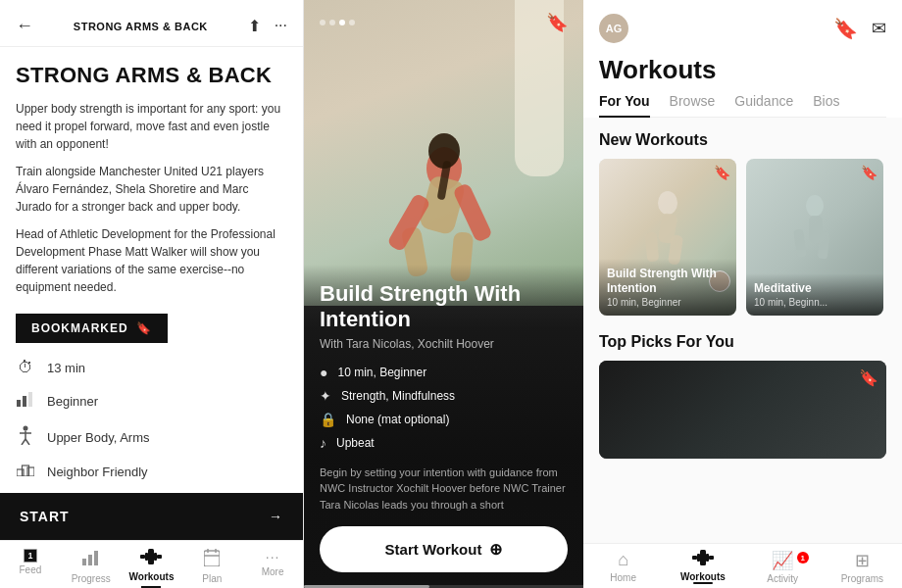 The width and height of the screenshot is (902, 588). I want to click on middle-header: 🔖, so click(443, 23).